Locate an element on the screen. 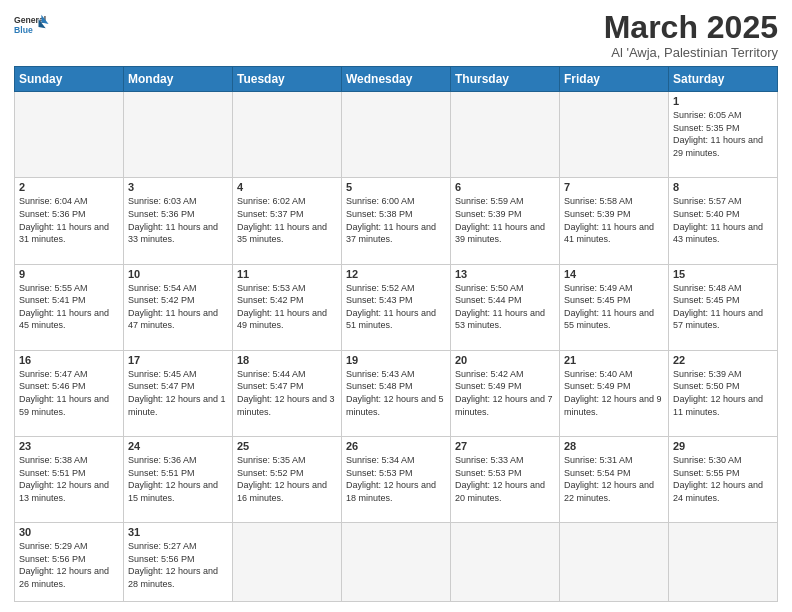 This screenshot has width=792, height=612. calendar-day-cell: 29Sunrise: 5:30 AM Sunset: 5:55 PM Dayli… is located at coordinates (724, 479).